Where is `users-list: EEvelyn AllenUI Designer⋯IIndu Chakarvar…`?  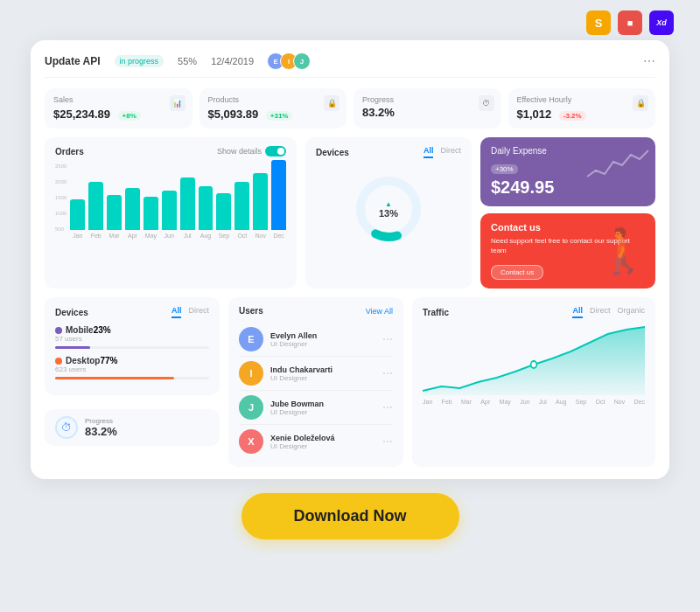 users-list: EEvelyn AllenUI Designer⋯IIndu Chakarvar… is located at coordinates (316, 390).